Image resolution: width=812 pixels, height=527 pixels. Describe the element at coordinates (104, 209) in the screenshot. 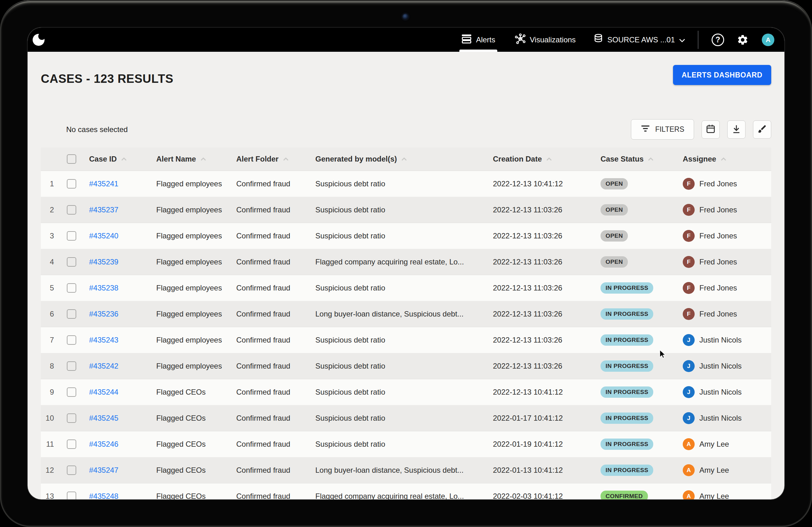

I see `case-id-link: #435237` at that location.